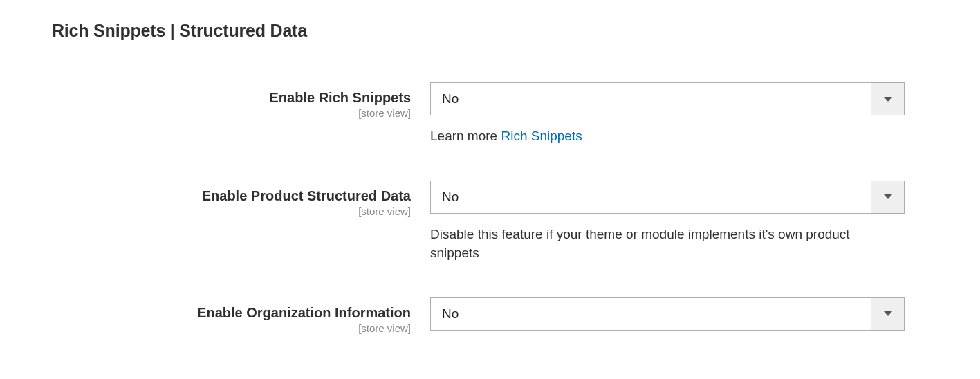  I want to click on control-col: No Disable this feature if your theme or…, so click(672, 221).